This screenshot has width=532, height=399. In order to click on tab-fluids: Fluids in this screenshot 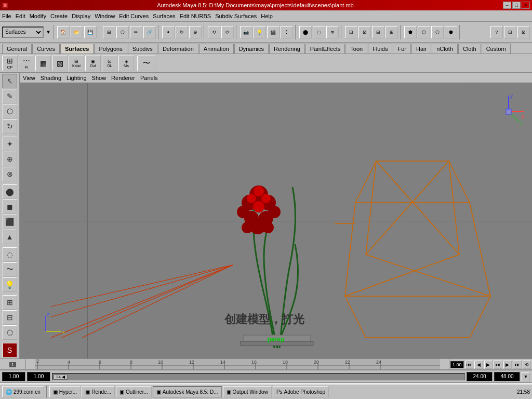, I will do `click(380, 49)`.